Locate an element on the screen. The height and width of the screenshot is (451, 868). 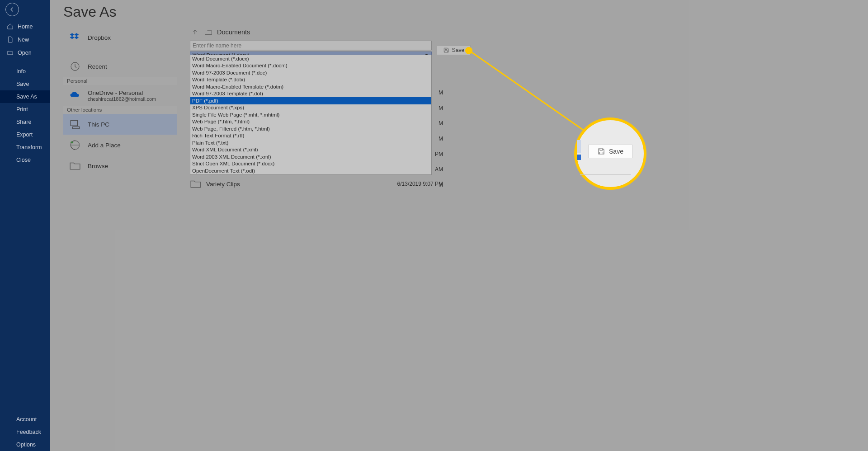
nav-label: Options is located at coordinates (26, 445).